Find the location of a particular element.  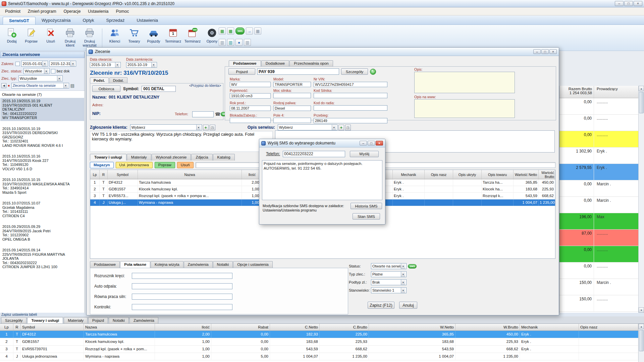

typ-zlec-select: Płatne▼ is located at coordinates (389, 274).